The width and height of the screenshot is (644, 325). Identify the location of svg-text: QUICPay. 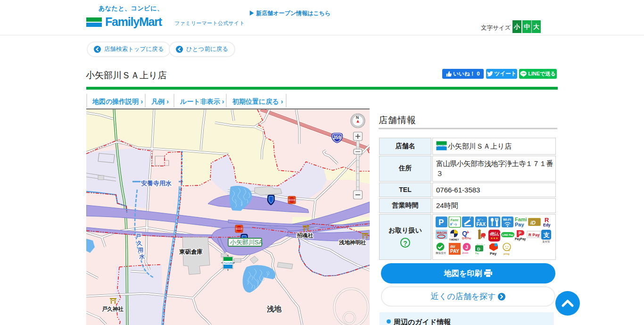
(467, 239).